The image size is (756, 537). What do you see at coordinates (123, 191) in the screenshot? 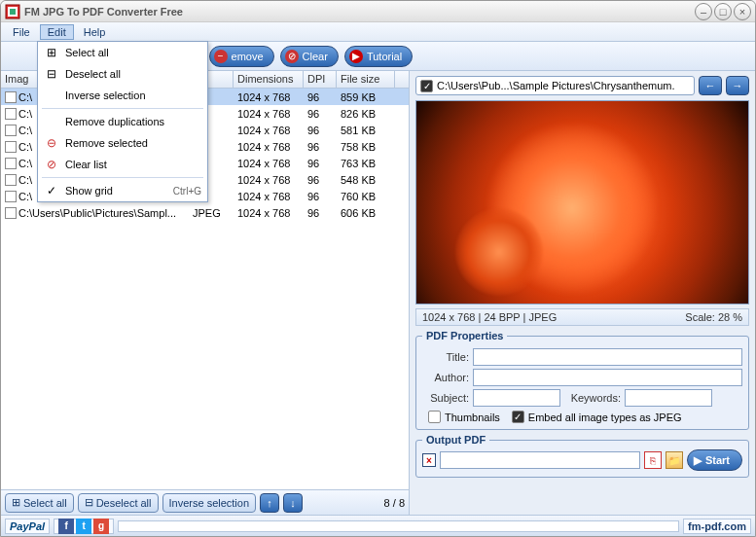
I see `menu-show-grid: ✓Show gridCtrl+G` at bounding box center [123, 191].